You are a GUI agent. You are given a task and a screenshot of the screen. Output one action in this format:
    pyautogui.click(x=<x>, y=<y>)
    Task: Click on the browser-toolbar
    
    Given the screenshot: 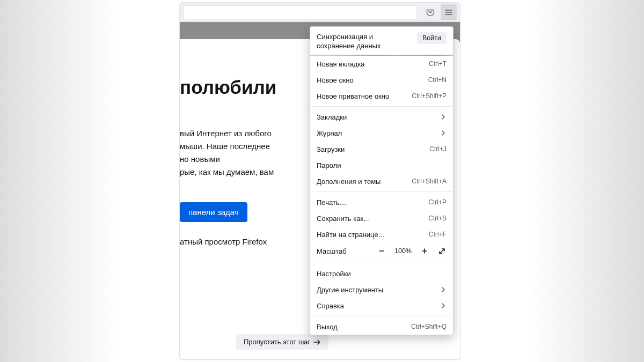 What is the action you would take?
    pyautogui.click(x=320, y=12)
    